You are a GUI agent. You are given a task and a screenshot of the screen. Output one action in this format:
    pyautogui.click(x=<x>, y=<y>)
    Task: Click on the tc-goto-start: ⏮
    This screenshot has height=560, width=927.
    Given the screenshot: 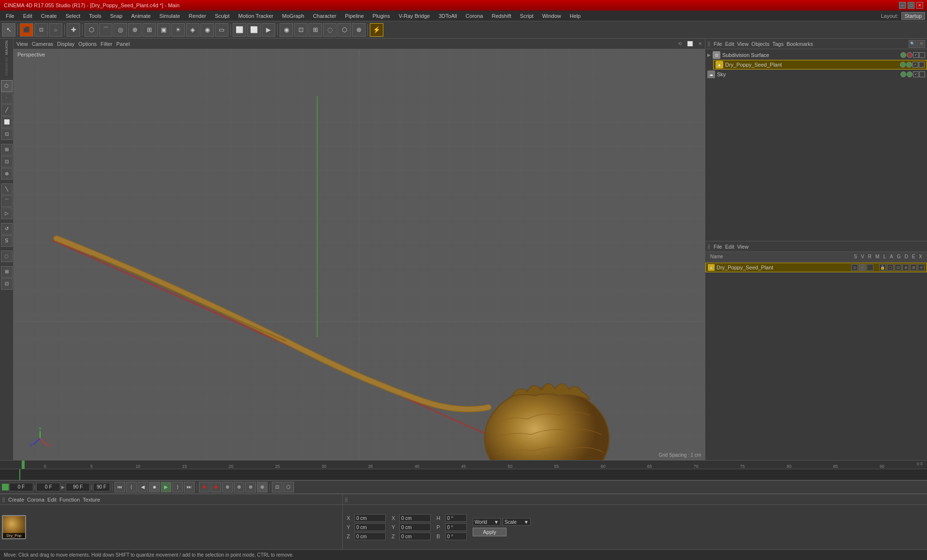 What is the action you would take?
    pyautogui.click(x=120, y=487)
    